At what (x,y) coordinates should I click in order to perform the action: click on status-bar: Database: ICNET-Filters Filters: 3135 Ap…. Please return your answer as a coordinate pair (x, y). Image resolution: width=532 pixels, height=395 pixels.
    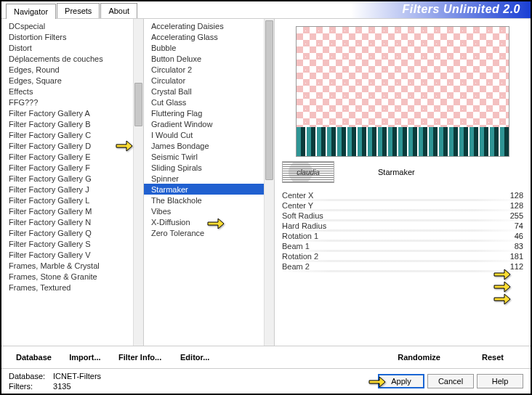
    Looking at the image, I should click on (266, 380).